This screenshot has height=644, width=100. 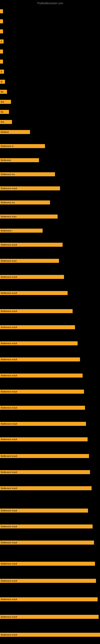 I want to click on bar-row: Bottlene, so click(x=15, y=132).